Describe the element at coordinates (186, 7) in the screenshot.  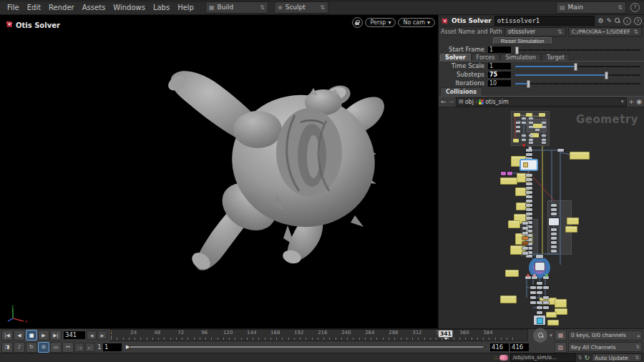
I see `menu-help: Help` at that location.